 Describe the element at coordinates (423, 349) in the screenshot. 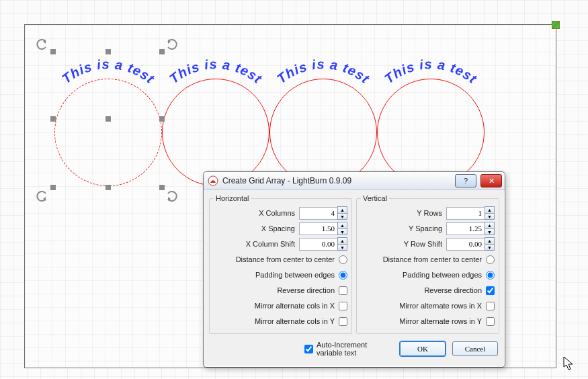

I see `ok-button: OK` at that location.